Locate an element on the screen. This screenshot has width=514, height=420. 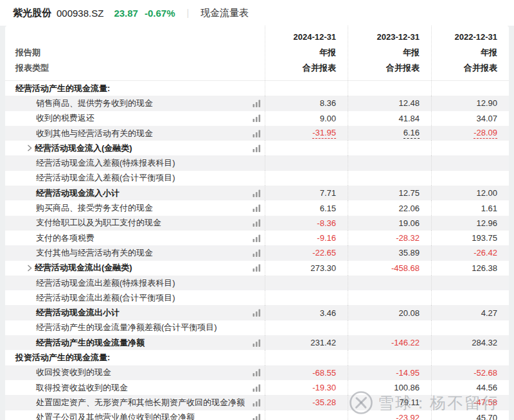
table-row: 收回投资收到的现金-68.55-14.95-52.68 is located at coordinates (257, 372).